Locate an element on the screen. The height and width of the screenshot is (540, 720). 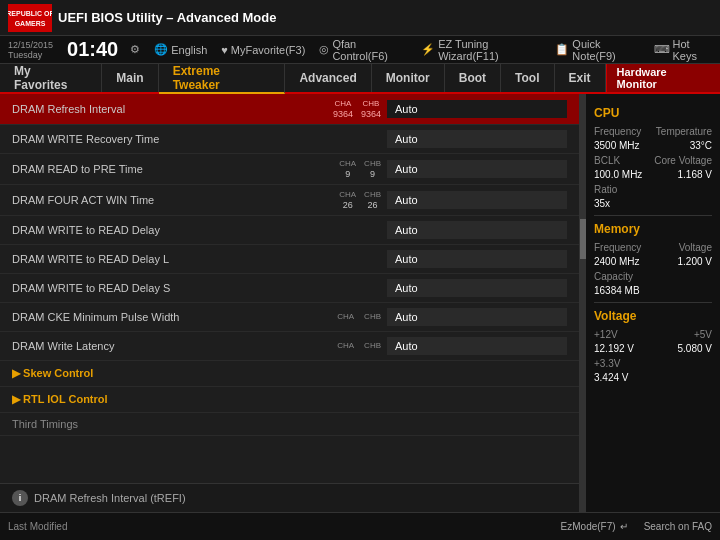
info-bar: 12/15/2015 Tuesday 01:40 ⚙ 🌐 English ♥ M… is located at coordinates (360, 50).